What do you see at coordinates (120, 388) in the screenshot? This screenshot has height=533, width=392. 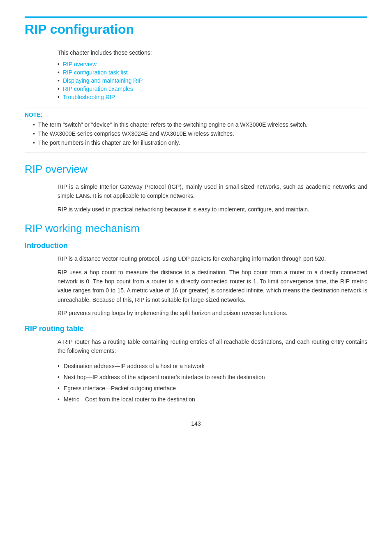 I see `routing-table-item-text-3: Egress interface—Packet outgoing interfa…` at bounding box center [120, 388].